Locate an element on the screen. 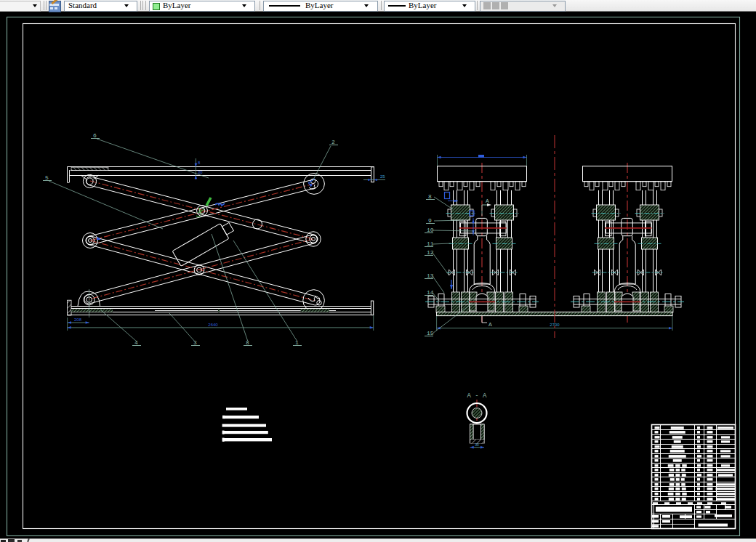 The width and height of the screenshot is (756, 542). svg-text: 13 is located at coordinates (430, 276).